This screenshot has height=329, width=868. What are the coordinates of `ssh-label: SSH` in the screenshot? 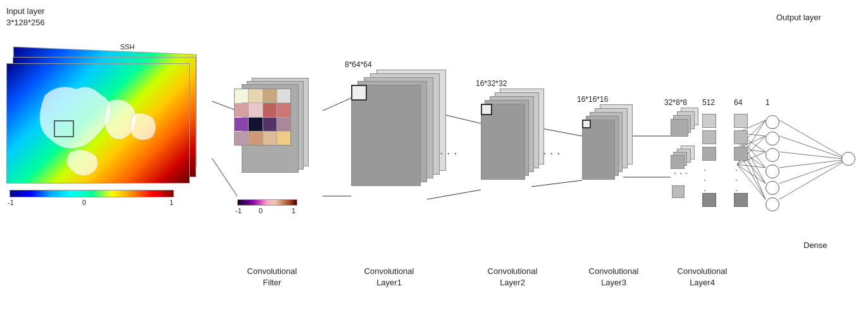 It's located at (128, 47).